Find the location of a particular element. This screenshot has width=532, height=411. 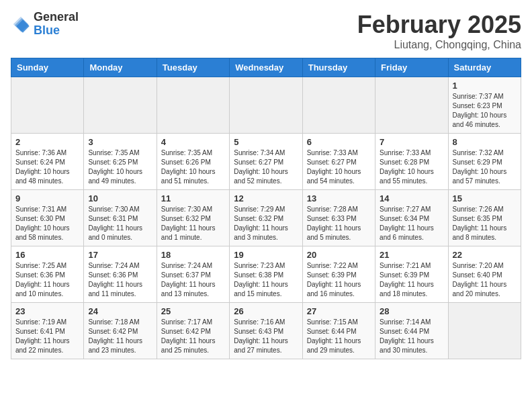

day-info: Sunrise: 7:18 AM Sunset: 6:42 PM Dayligh… is located at coordinates (120, 336).